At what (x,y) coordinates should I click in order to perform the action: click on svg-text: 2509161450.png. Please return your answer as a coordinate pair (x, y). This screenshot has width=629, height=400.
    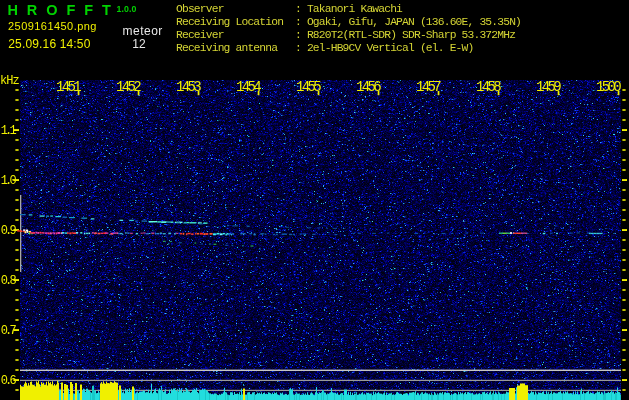
    Looking at the image, I should click on (52, 26).